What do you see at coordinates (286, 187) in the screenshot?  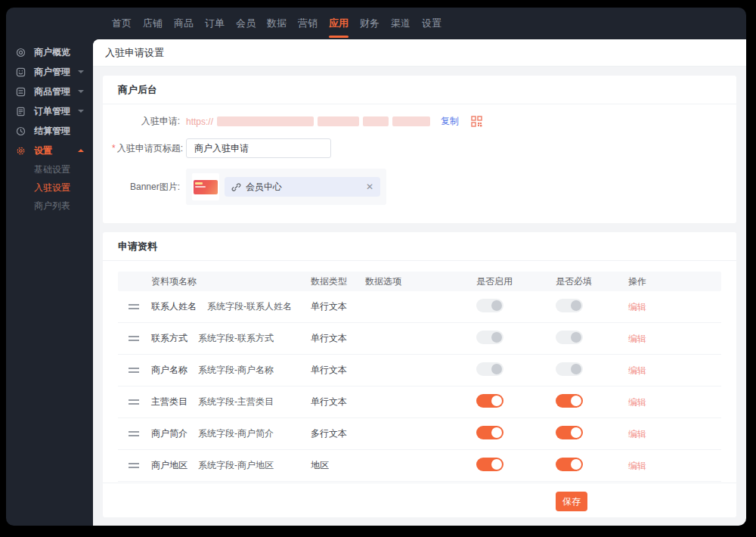 I see `banner-upload-box: 会员中心 ✕` at bounding box center [286, 187].